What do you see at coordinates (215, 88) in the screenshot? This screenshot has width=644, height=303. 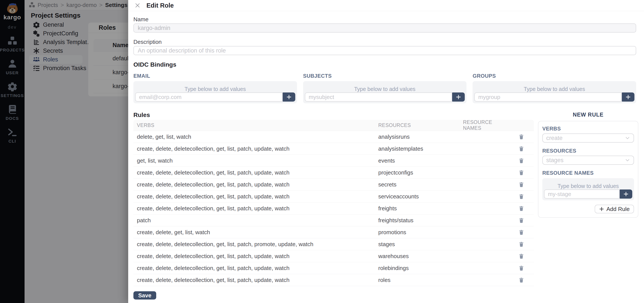 I see `oidc-binding-group: EMAIL Type below to add values` at bounding box center [215, 88].